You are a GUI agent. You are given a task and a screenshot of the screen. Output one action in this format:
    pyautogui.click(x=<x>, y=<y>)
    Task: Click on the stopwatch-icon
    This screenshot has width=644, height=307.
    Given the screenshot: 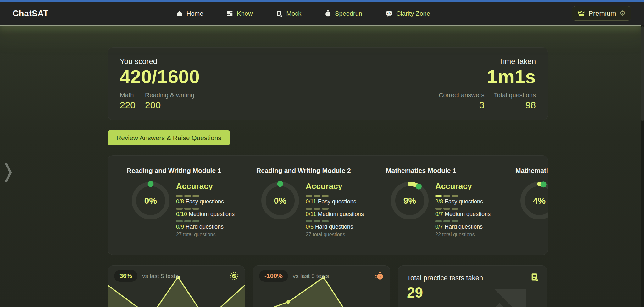 What is the action you would take?
    pyautogui.click(x=379, y=276)
    